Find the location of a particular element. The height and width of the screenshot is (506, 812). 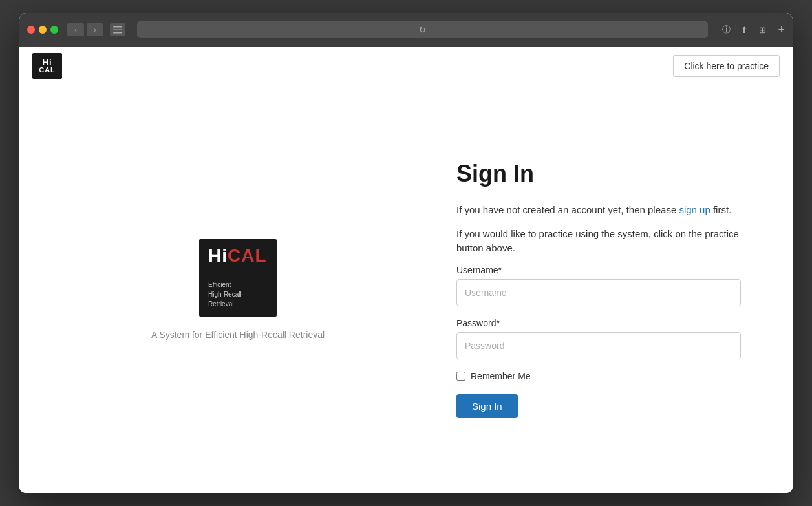

app-logo: Hi CAL is located at coordinates (47, 66).